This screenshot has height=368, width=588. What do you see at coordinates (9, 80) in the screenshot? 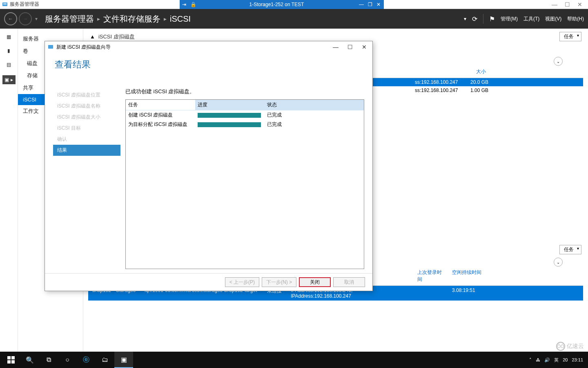
I see `rail-storage-icon: ▣ ▸` at bounding box center [9, 80].